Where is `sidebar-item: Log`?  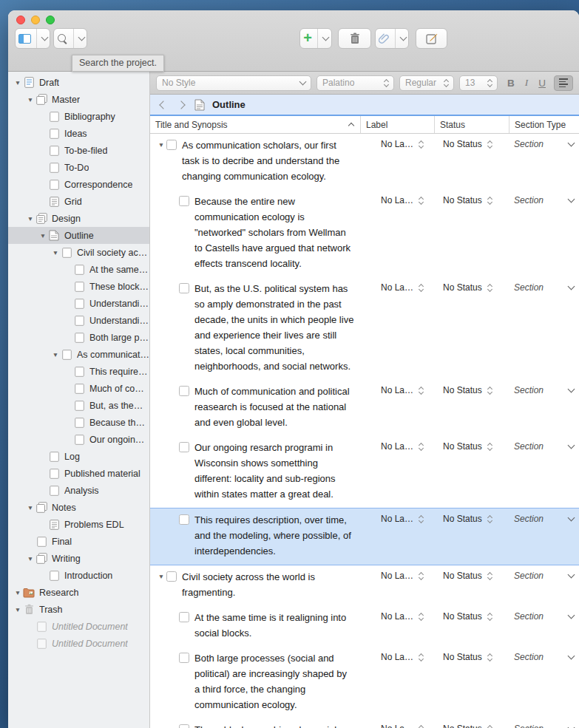
sidebar-item: Log is located at coordinates (78, 457).